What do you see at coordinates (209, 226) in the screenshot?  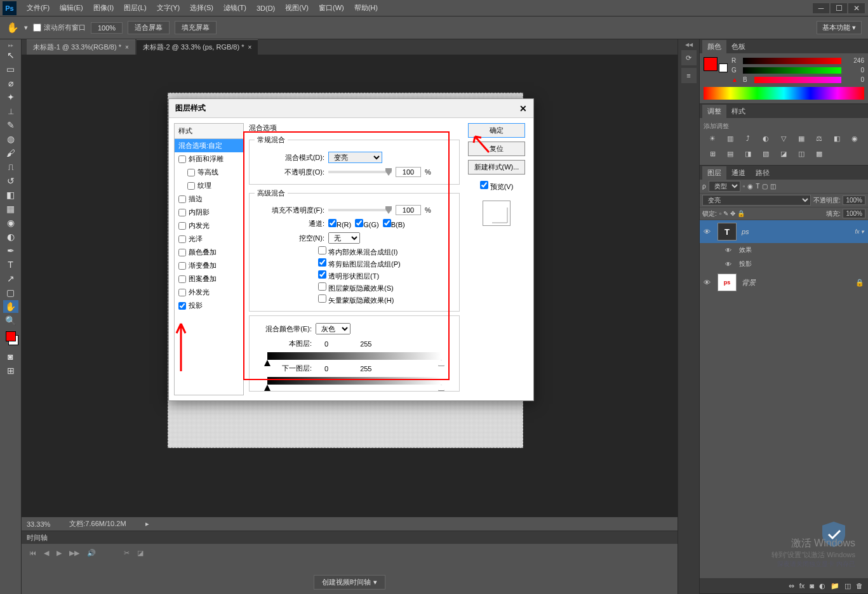 I see `style-inner-glow: 内发光` at bounding box center [209, 226].